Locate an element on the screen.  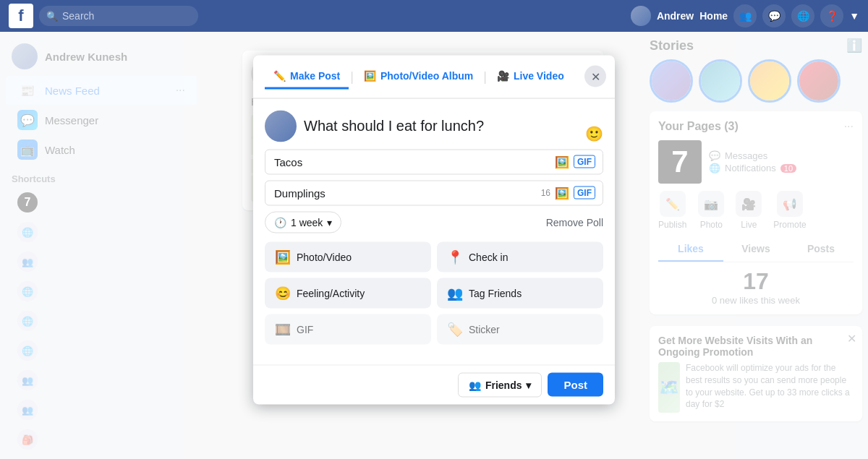
poll-option-2-text: Dumplings is located at coordinates (299, 192).